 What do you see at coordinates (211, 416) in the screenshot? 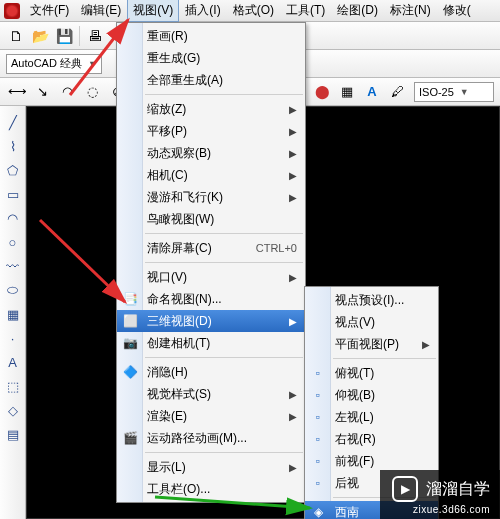
I see `menu-render: 渲染(E)▶` at bounding box center [211, 416].